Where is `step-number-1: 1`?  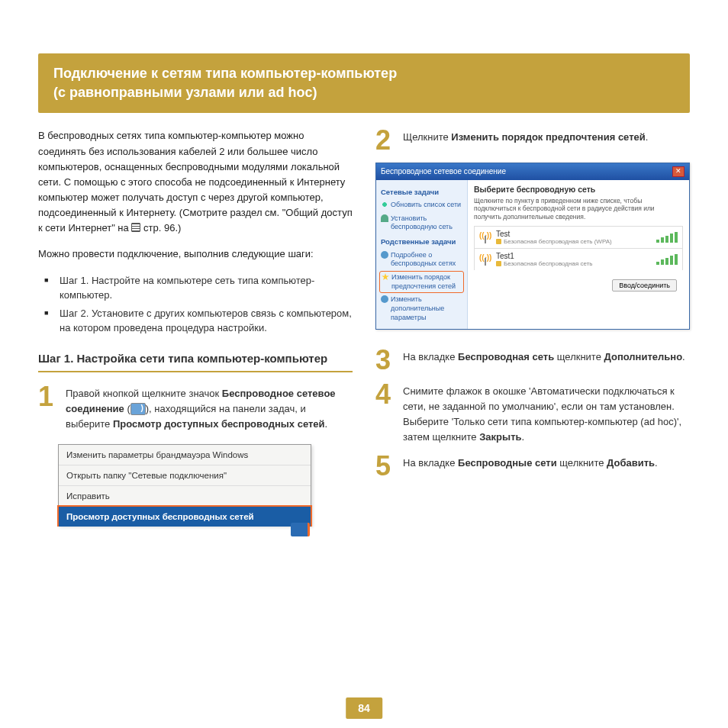
step-number-1: 1 is located at coordinates (49, 397).